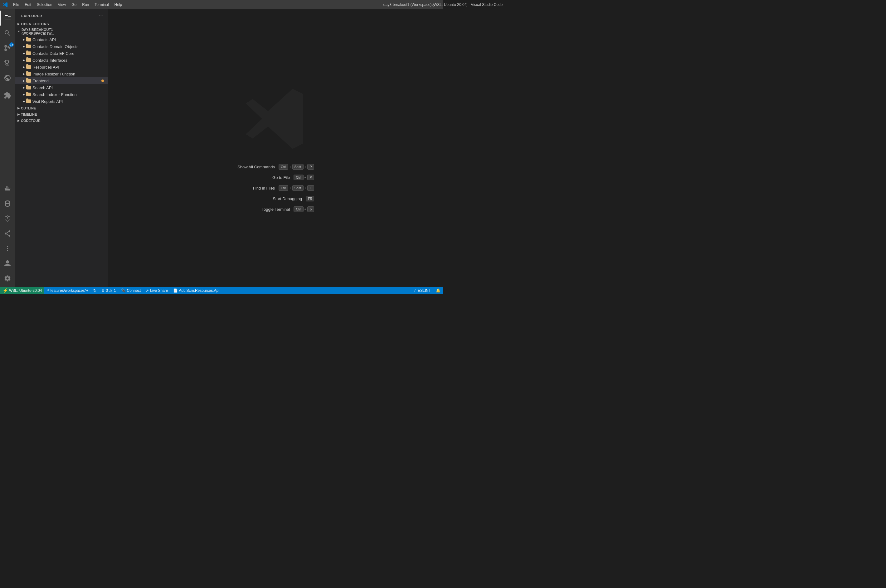 This screenshot has height=588, width=886. Describe the element at coordinates (298, 188) in the screenshot. I see `key-badge: Shift` at that location.